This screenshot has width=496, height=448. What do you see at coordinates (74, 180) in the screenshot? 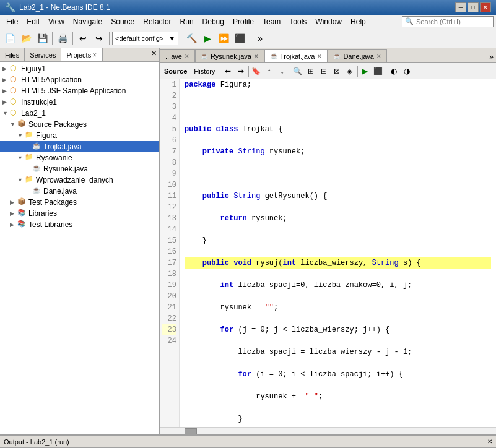
I see `tree-label-wprowadzanie: Wprowadzanie_danych` at bounding box center [74, 180].